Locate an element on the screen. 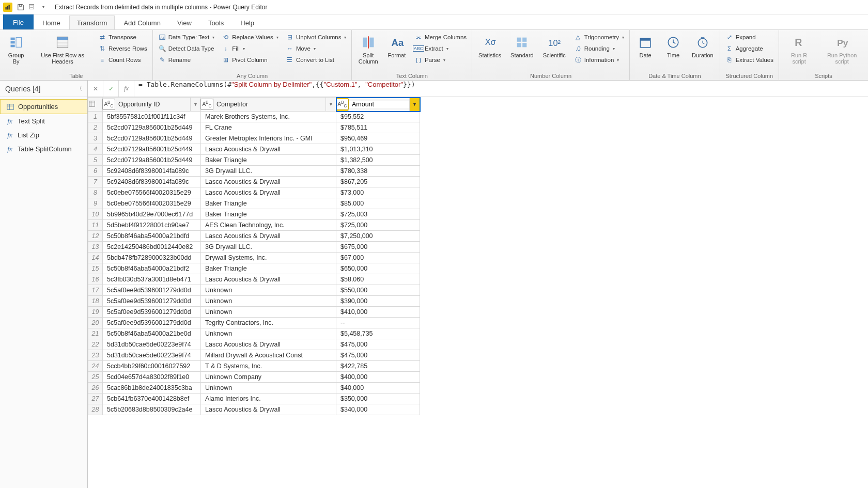 The image size is (868, 488). extract-values-button: ⎘Extract Values is located at coordinates (749, 60).